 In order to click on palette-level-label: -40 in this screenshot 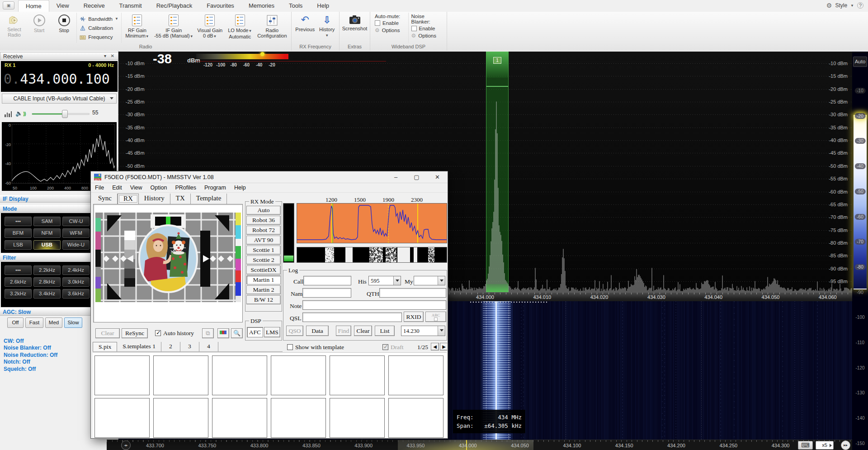, I will do `click(860, 166)`.